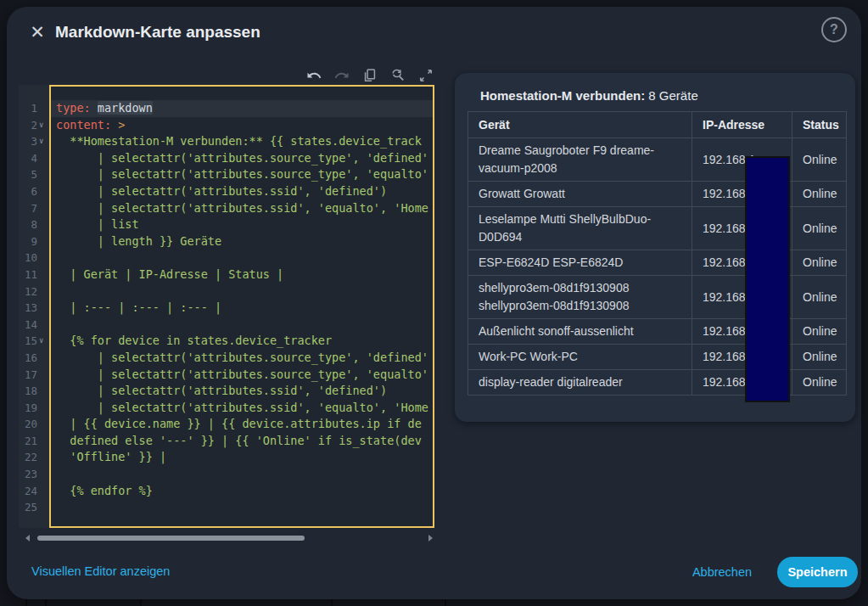 Image resolution: width=868 pixels, height=606 pixels. What do you see at coordinates (242, 341) in the screenshot?
I see `code-line: {% for device in states.device_tracker` at bounding box center [242, 341].